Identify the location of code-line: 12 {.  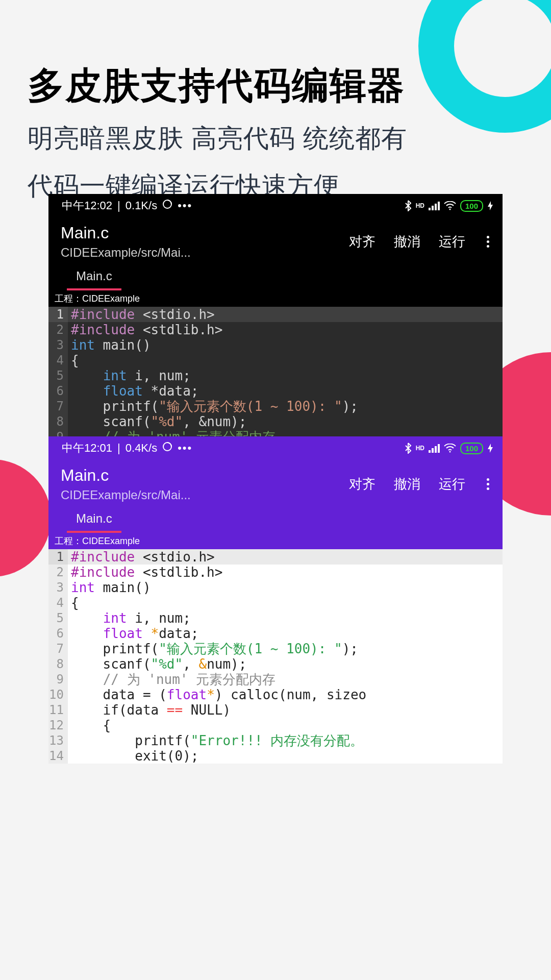
(276, 725).